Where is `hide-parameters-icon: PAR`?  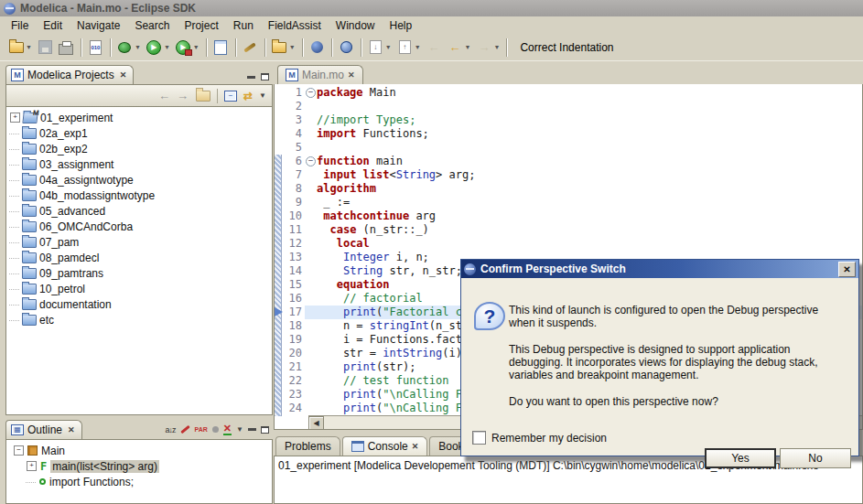 hide-parameters-icon: PAR is located at coordinates (201, 430).